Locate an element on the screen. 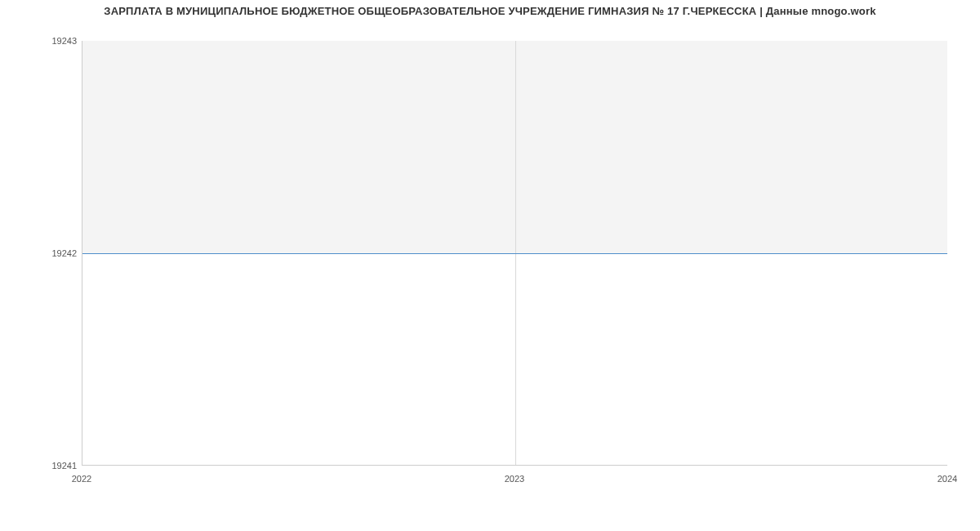 The width and height of the screenshot is (980, 531). x-tick-label: 2023 is located at coordinates (514, 479).